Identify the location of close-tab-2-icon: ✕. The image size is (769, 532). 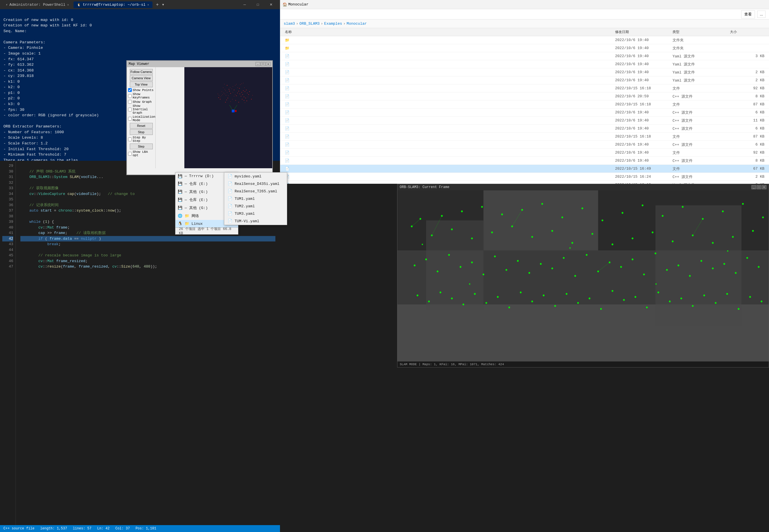
(148, 5).